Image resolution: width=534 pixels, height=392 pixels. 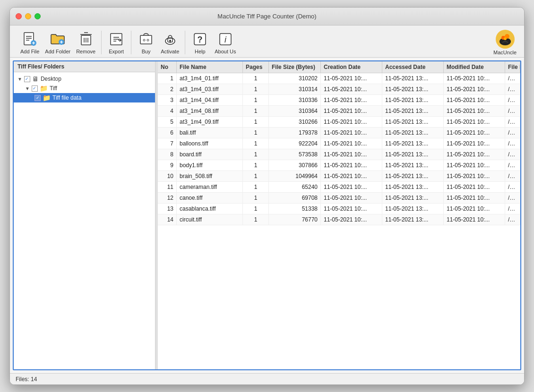 What do you see at coordinates (339, 155) in the screenshot?
I see `table-row: 8 board.tiff 1 573538 11-05-2021 10:... …` at bounding box center [339, 155].